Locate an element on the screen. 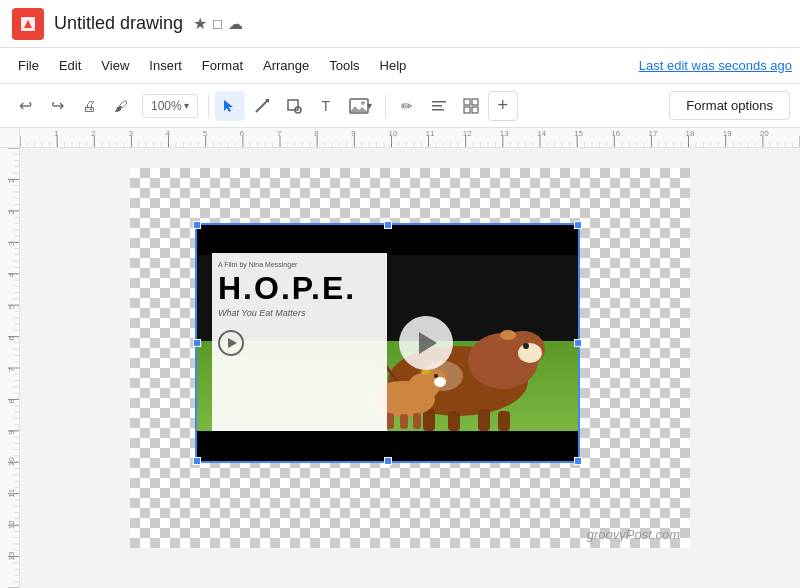 This screenshot has width=800, height=588. zoom-dropdown: 100% ▾ is located at coordinates (170, 106).